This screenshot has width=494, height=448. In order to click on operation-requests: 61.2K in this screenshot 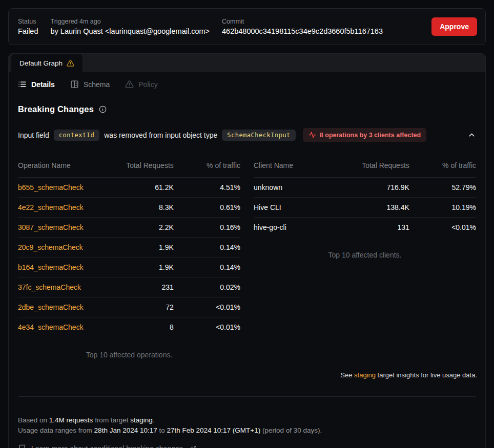, I will do `click(147, 187)`.